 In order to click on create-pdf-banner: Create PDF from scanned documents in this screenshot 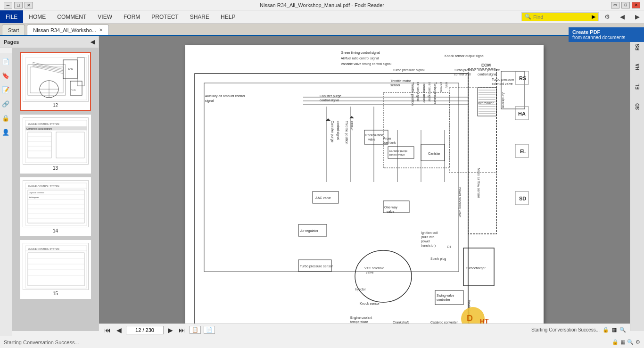, I will do `click(606, 35)`.